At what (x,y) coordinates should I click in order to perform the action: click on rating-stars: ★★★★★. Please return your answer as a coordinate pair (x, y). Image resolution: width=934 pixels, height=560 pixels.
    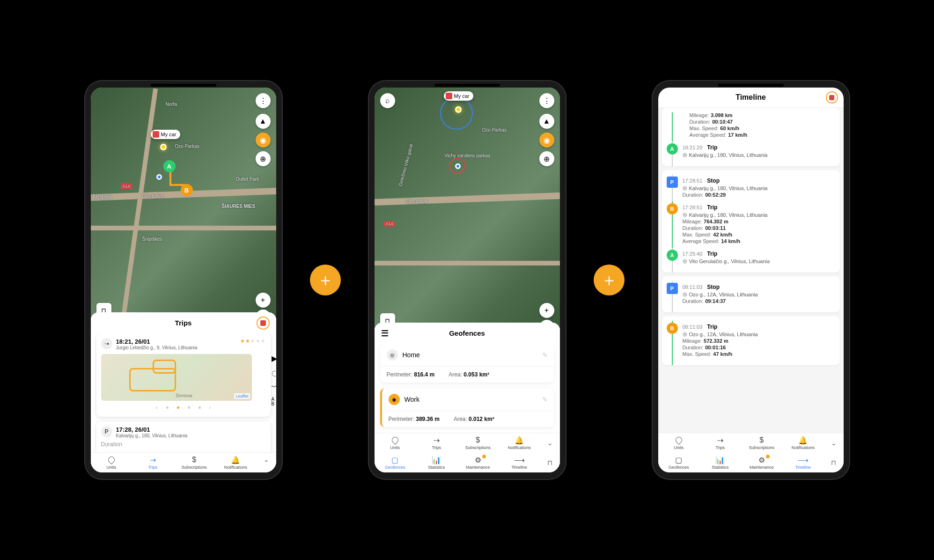
    Looking at the image, I should click on (253, 341).